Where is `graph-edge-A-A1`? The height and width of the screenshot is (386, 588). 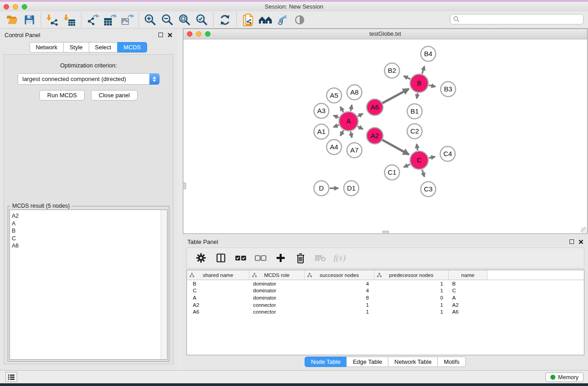
graph-edge-A-A1 is located at coordinates (336, 126).